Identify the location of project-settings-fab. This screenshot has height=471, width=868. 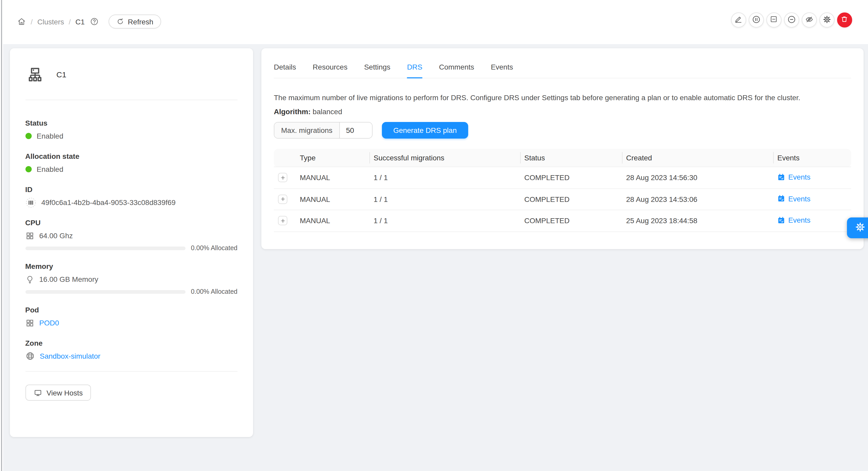
(858, 228).